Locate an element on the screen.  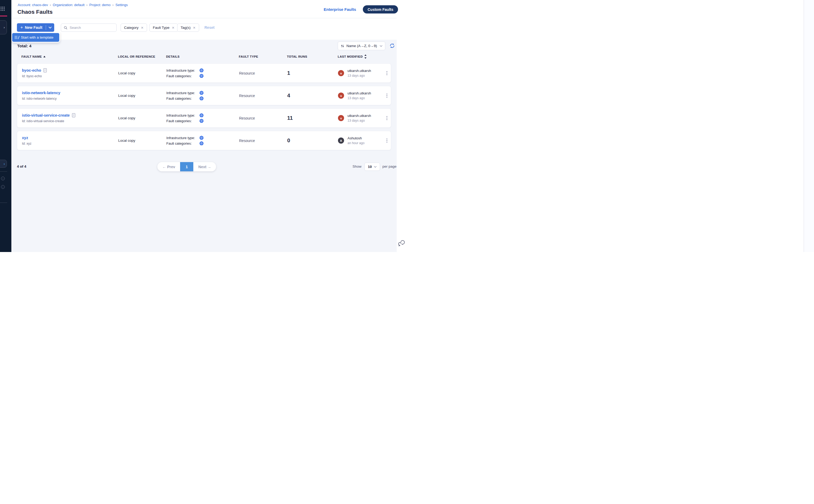
filter-label: Fault Type is located at coordinates (161, 28).